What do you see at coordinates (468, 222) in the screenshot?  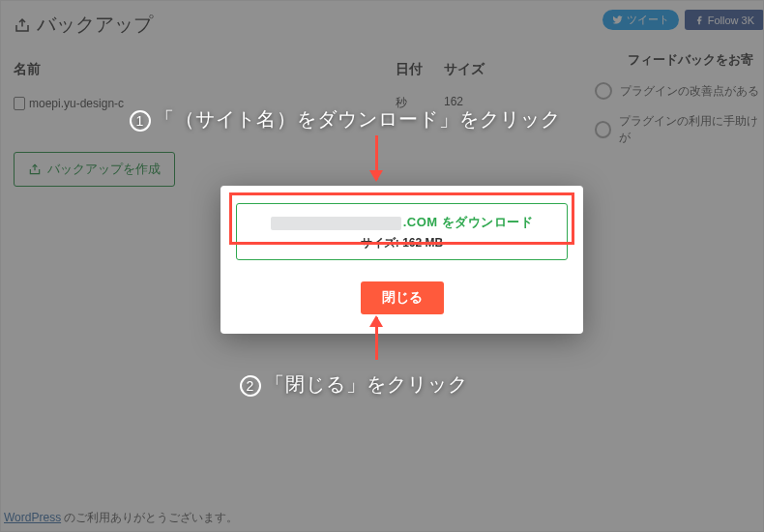 I see `download-suffix: .COM をダウンロード` at bounding box center [468, 222].